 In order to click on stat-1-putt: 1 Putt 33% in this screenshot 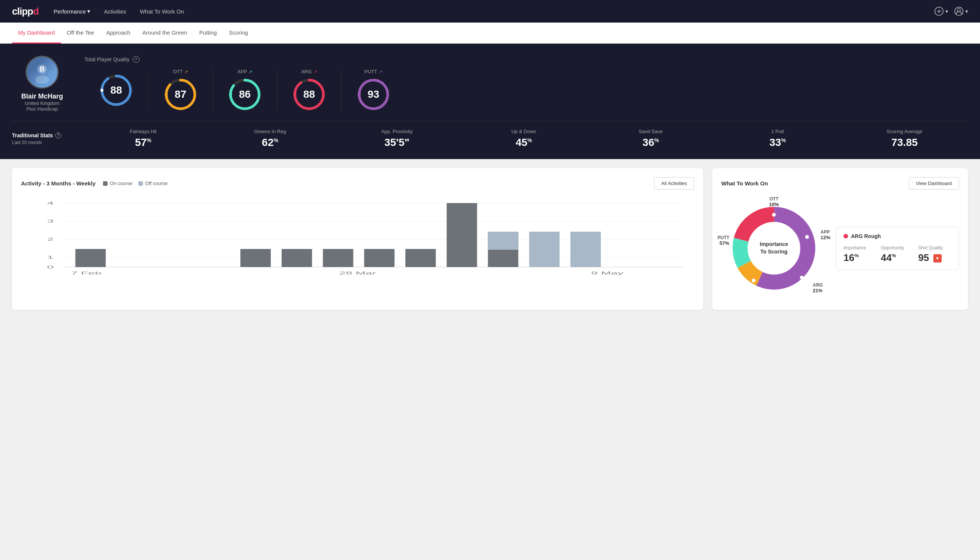, I will do `click(777, 138)`.